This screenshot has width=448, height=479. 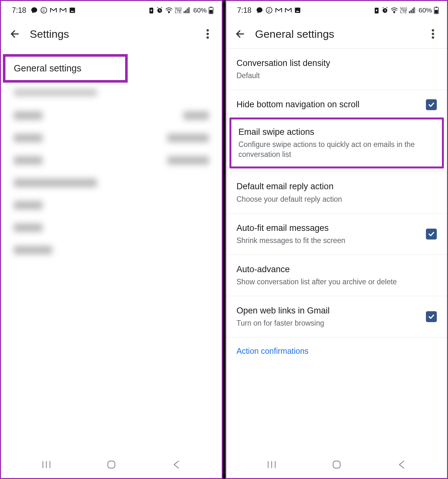 I want to click on general-settings-item: General settings, so click(x=65, y=69).